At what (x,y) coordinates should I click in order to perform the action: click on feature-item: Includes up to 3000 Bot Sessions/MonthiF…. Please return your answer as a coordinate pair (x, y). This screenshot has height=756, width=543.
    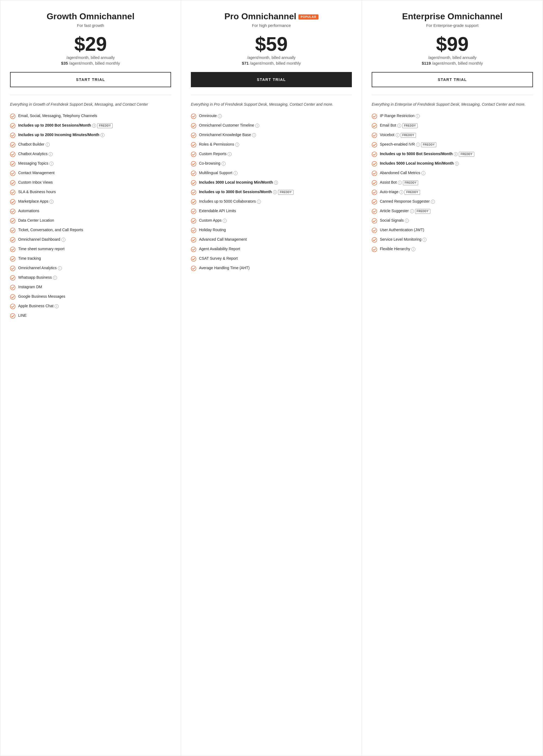
    Looking at the image, I should click on (271, 192).